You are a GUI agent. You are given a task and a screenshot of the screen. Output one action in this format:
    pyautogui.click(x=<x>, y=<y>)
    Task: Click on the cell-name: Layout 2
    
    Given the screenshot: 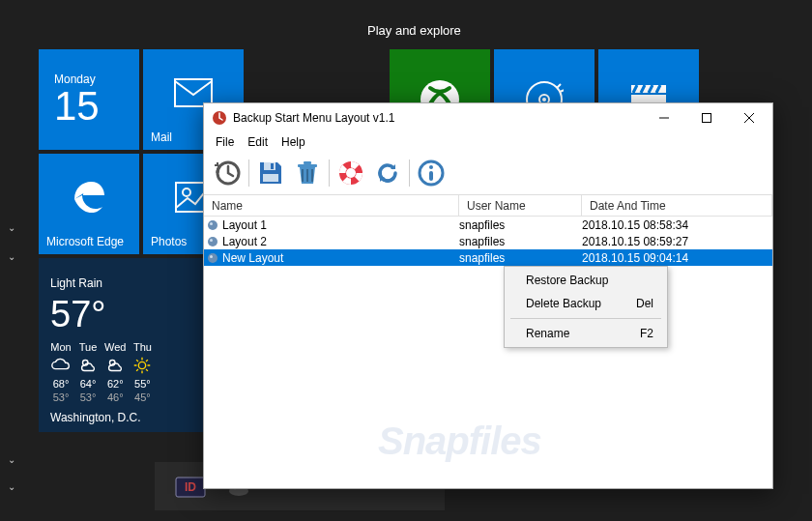 What is the action you would take?
    pyautogui.click(x=340, y=242)
    